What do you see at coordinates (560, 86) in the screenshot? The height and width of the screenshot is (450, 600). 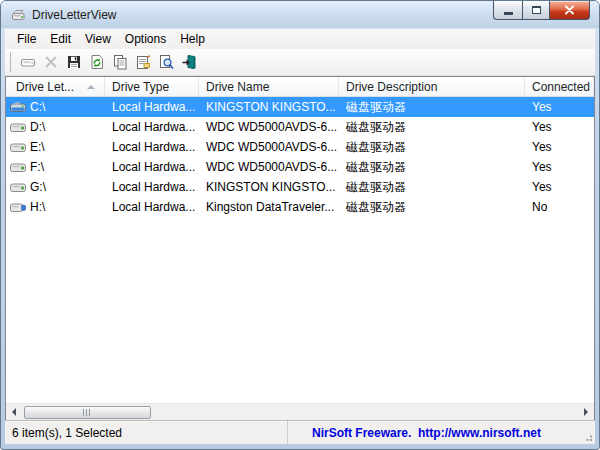 I see `column-header-connected: Connected` at bounding box center [560, 86].